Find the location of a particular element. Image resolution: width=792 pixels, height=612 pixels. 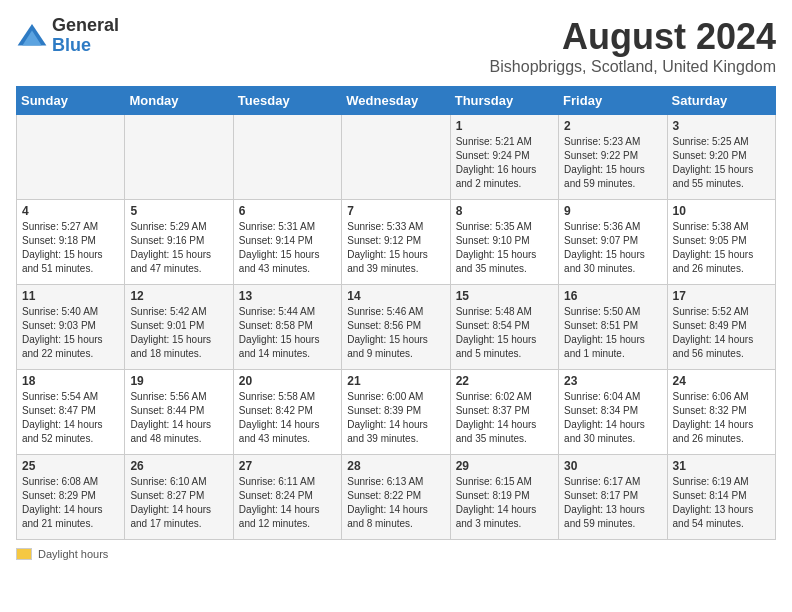

day-info: Sunrise: 6:02 AM Sunset: 8:37 PM Dayligh… is located at coordinates (504, 418).